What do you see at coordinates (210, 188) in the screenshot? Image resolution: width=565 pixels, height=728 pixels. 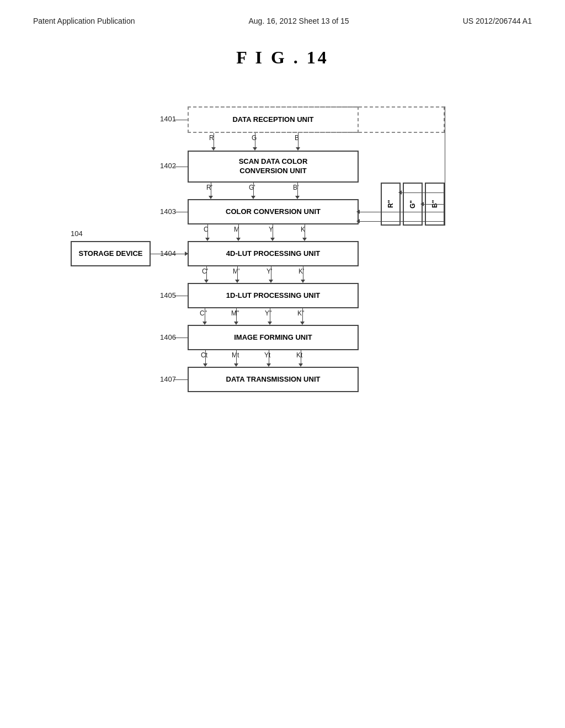 I see `ch-Rprime: R'` at bounding box center [210, 188].